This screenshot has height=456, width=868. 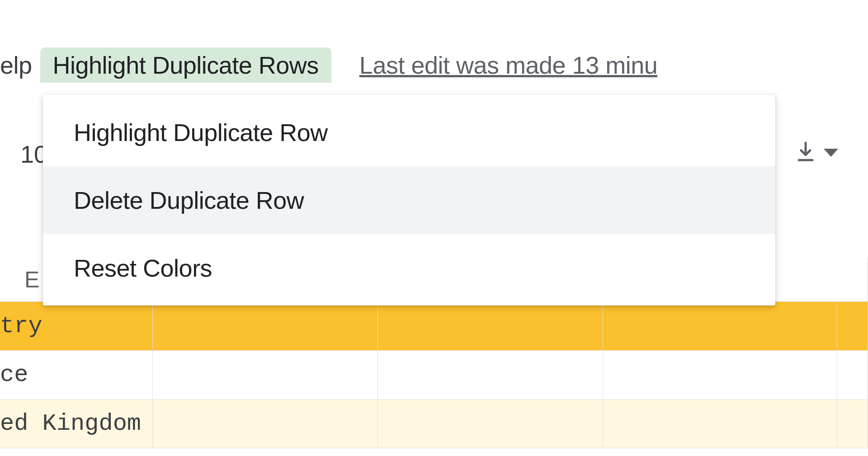 What do you see at coordinates (508, 65) in the screenshot?
I see `last-edit-link: Last edit was made 13 minu` at bounding box center [508, 65].